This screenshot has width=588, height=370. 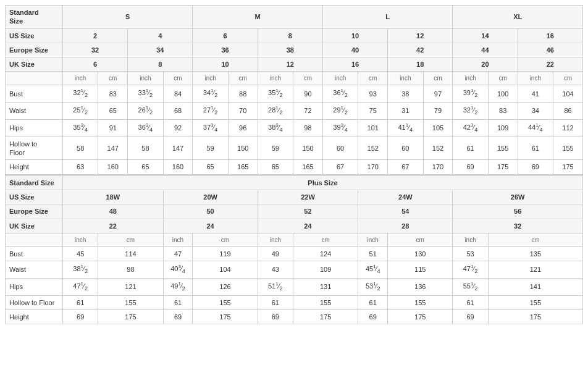 What do you see at coordinates (550, 49) in the screenshot?
I see `eu-46: 46` at bounding box center [550, 49].